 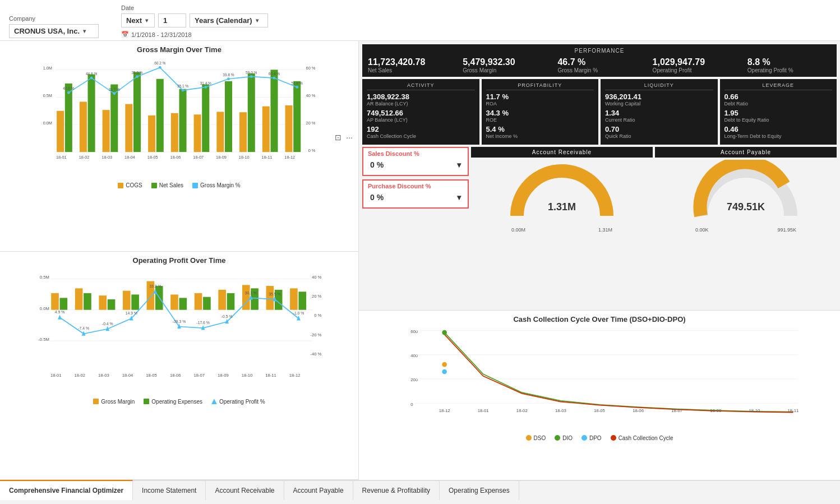 What do you see at coordinates (421, 100) in the screenshot?
I see `ar-balance-item: 1,308,922.38 AR Balance (LCY)` at bounding box center [421, 100].